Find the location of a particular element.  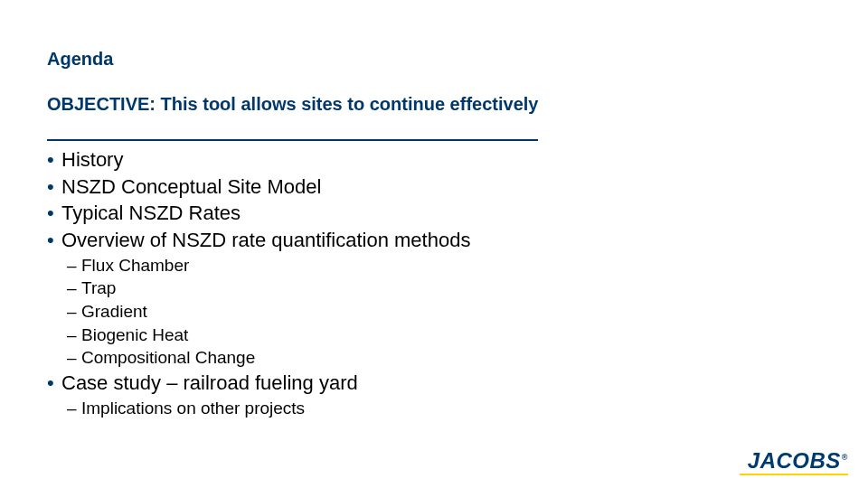

bullet-history: • History is located at coordinates (458, 160).